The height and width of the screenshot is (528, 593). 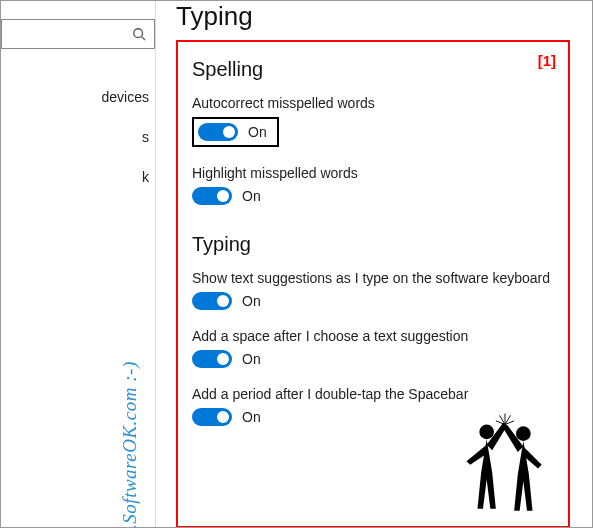 I want to click on toggle-add-space, so click(x=212, y=359).